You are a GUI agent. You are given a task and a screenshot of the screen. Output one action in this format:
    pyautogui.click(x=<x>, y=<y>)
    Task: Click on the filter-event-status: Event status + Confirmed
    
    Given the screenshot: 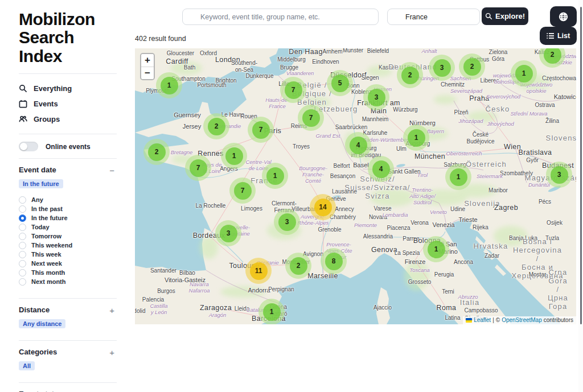 What is the action you would take?
    pyautogui.click(x=68, y=391)
    